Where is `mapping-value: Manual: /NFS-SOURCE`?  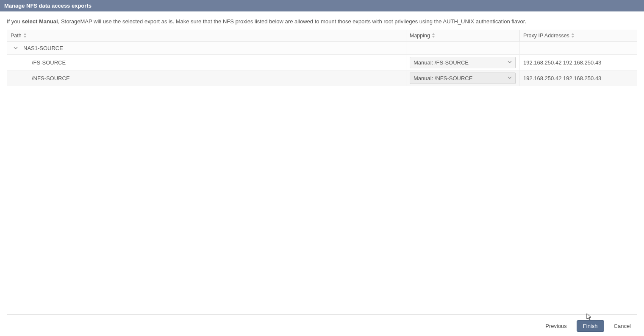
mapping-value: Manual: /NFS-SOURCE is located at coordinates (443, 78).